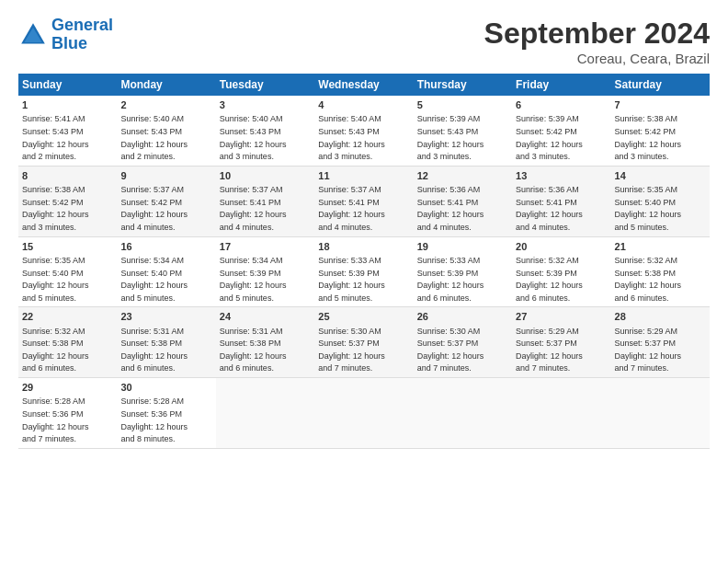 The height and width of the screenshot is (563, 728). What do you see at coordinates (33, 35) in the screenshot?
I see `logo-icon` at bounding box center [33, 35].